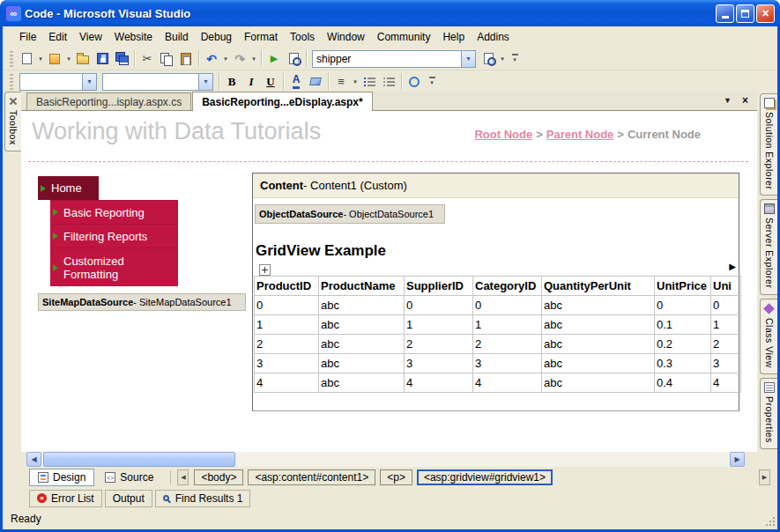  Describe the element at coordinates (167, 59) in the screenshot. I see `copy-button` at that location.